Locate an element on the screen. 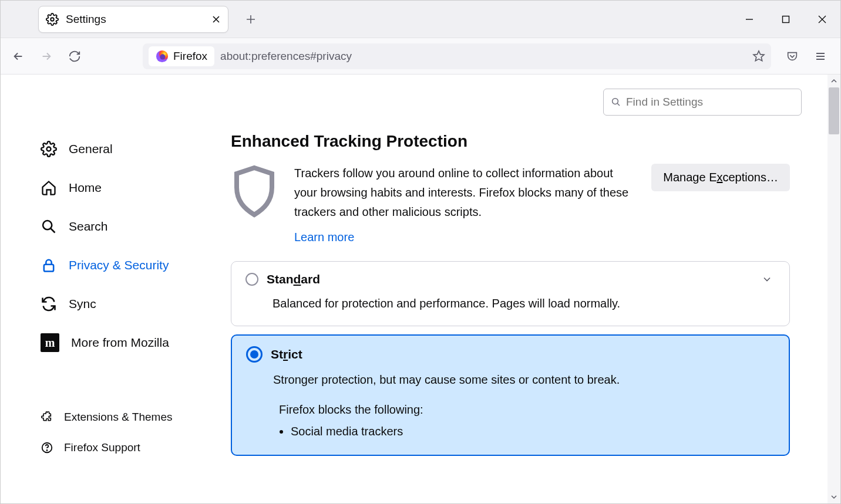 The image size is (841, 504). identity-label: Firefox is located at coordinates (190, 56).